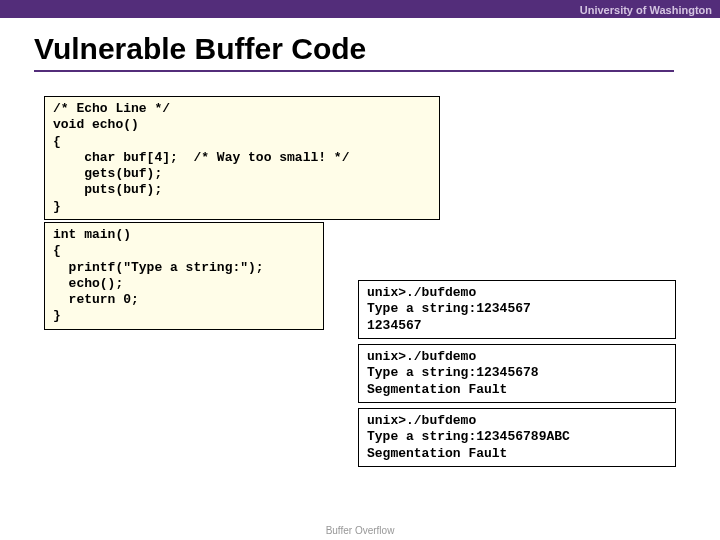  I want to click on output-box-2: unix>./bufdemo Type a string:12345678 Se…, so click(517, 374).